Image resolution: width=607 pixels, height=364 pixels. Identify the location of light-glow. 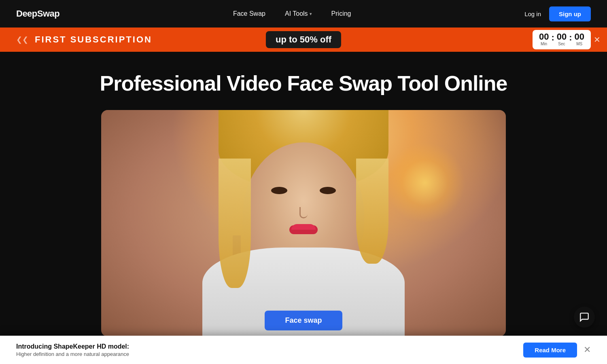
(425, 183).